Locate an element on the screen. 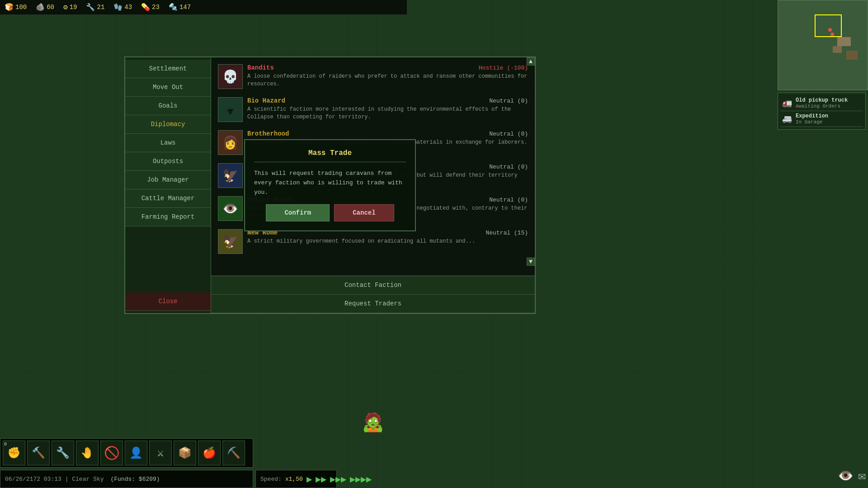 The height and width of the screenshot is (488, 868). bottom-right-icons: 👁️ ✉️ is located at coordinates (852, 476).